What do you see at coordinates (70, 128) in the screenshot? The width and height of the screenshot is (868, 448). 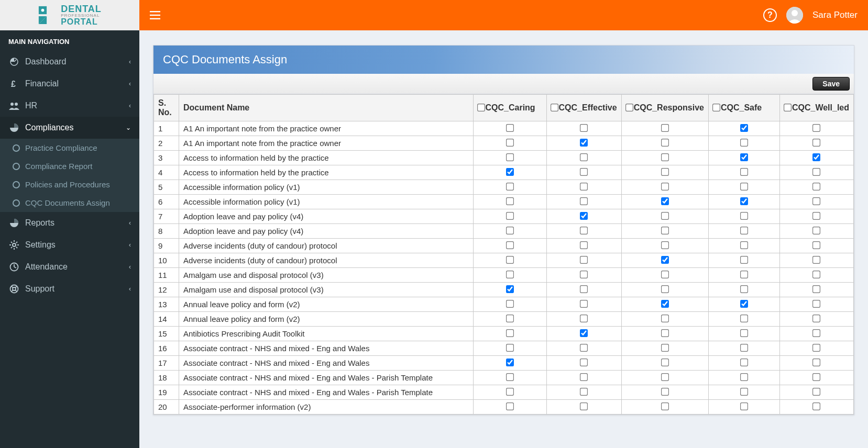 I see `nav-item-compliances: Compliances⌄` at bounding box center [70, 128].